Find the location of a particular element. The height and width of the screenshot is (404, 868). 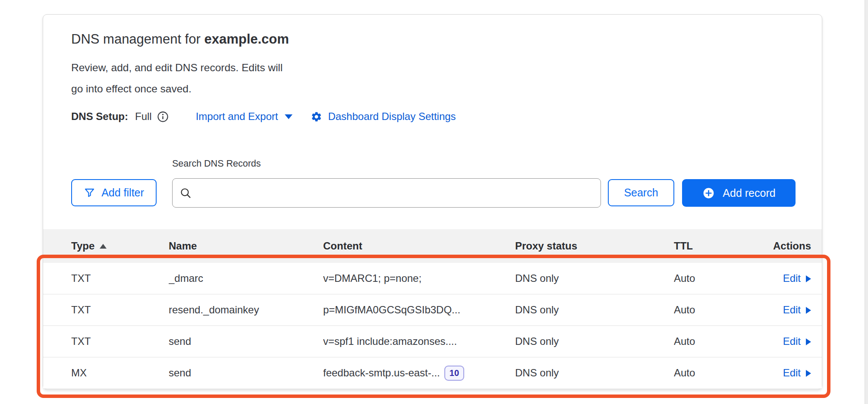

import-export-label: Import and Export is located at coordinates (237, 117).